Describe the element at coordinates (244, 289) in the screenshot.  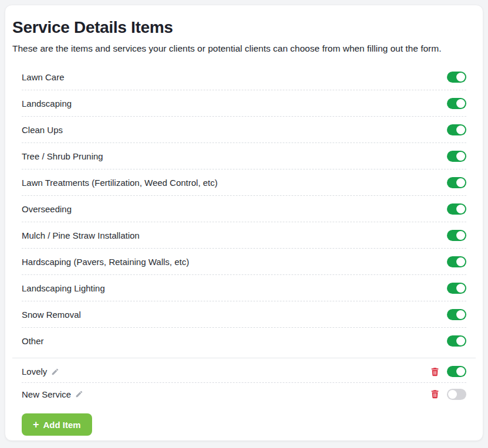
I see `service-item-row: Landscaping Lighting` at that location.